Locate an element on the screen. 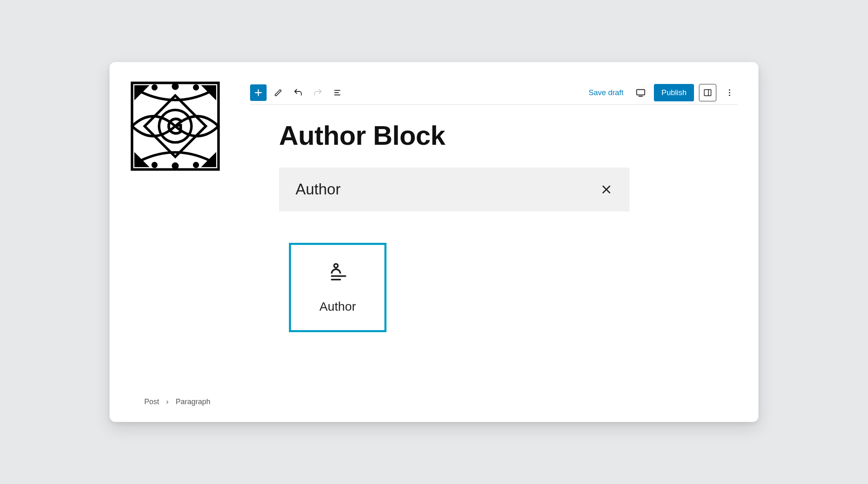 The height and width of the screenshot is (484, 868). document-overview-button is located at coordinates (338, 93).